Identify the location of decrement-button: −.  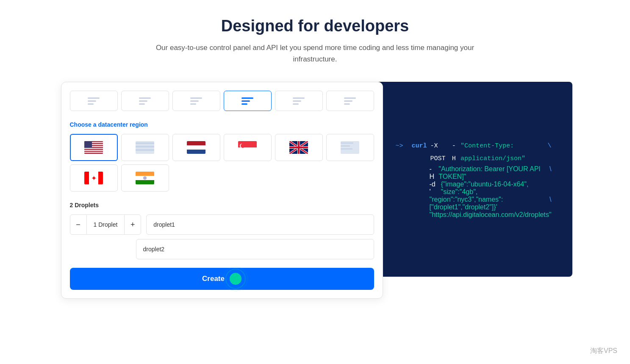
(78, 225).